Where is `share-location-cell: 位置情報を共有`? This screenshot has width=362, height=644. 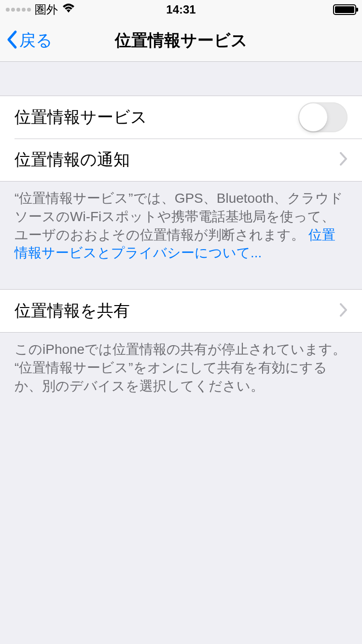 share-location-cell: 位置情報を共有 is located at coordinates (181, 311).